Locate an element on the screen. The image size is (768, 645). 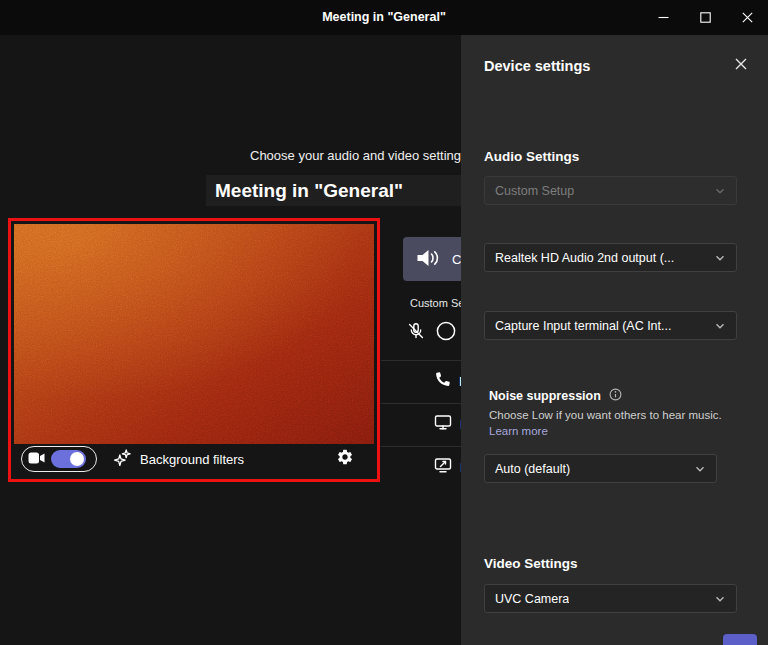
noise-suppression-description: Choose Low if you want others to hear mu… is located at coordinates (608, 423).